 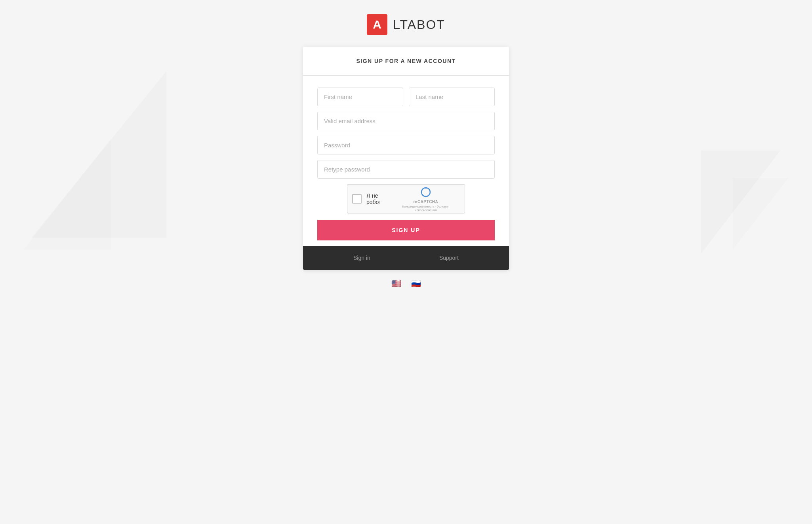 I want to click on app-header: A LTABOT, so click(x=406, y=25).